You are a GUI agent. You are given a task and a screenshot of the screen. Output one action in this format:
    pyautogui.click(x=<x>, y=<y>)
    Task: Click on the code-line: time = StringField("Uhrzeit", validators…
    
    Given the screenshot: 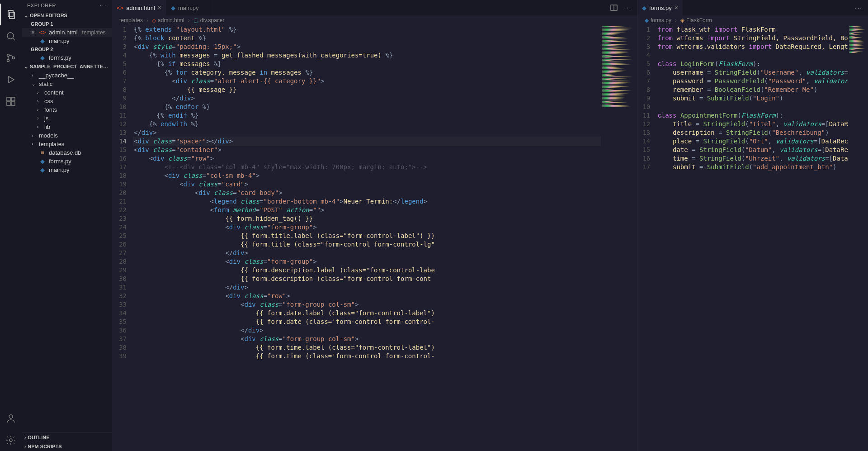 What is the action you would take?
    pyautogui.click(x=753, y=158)
    